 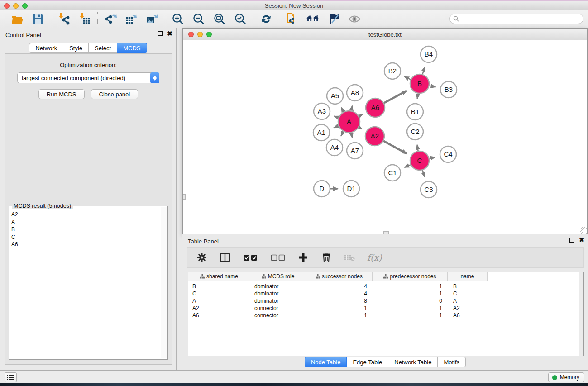 What do you see at coordinates (38, 19) in the screenshot?
I see `save-session-icon` at bounding box center [38, 19].